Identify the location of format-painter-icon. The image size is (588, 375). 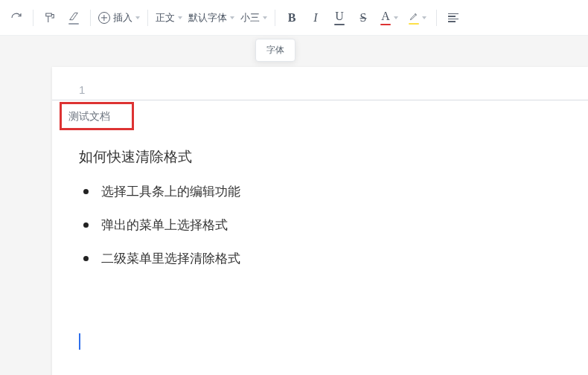
(50, 18).